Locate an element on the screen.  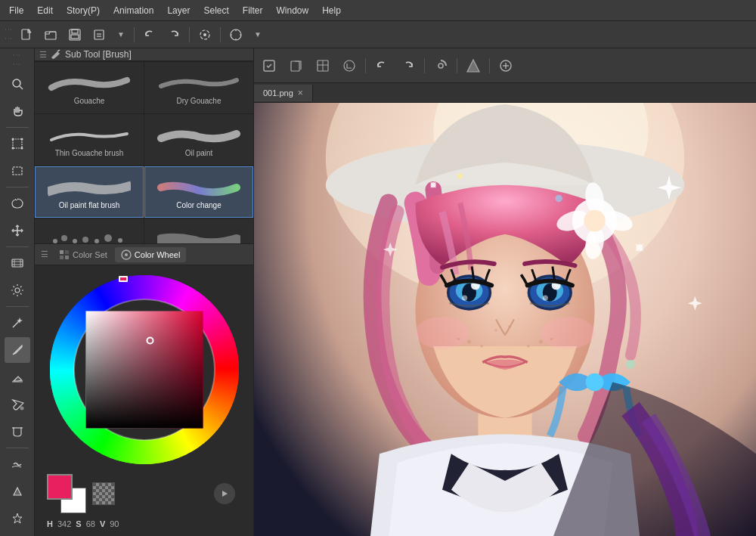
brush-oil-paint-flat: Oil paint flat brush is located at coordinates (89, 192).